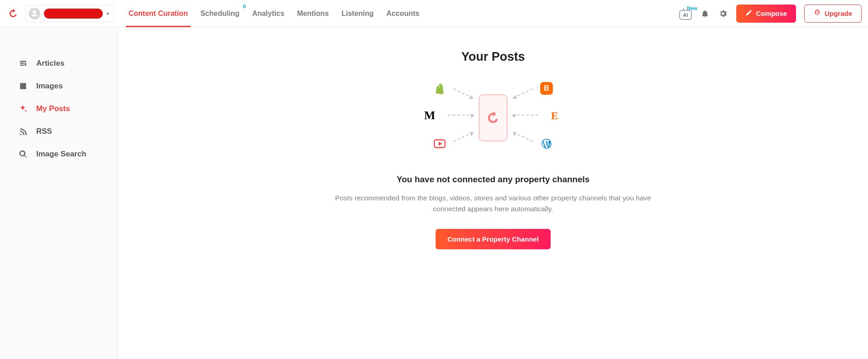 Image resolution: width=868 pixels, height=359 pixels. What do you see at coordinates (358, 14) in the screenshot?
I see `tab-label: Listening` at bounding box center [358, 14].